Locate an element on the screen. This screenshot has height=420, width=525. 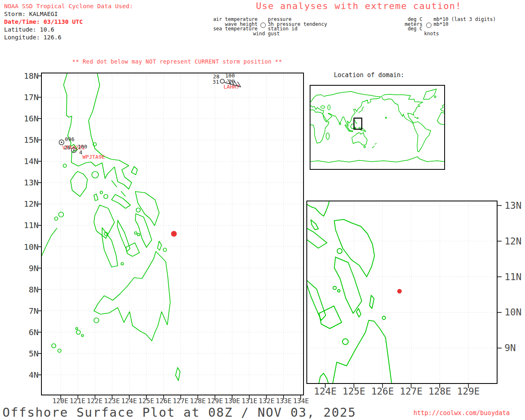
storm-name: Storm: KALMAEGI is located at coordinates (68, 14).